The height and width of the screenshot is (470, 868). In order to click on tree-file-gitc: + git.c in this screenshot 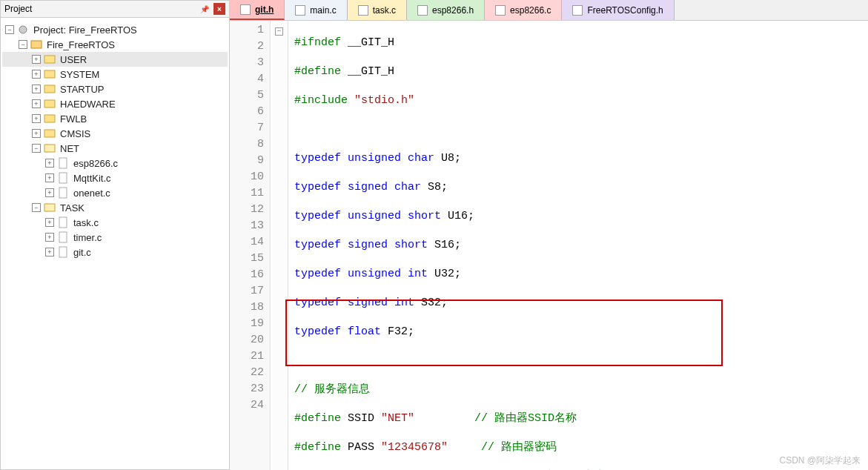, I will do `click(115, 252)`.